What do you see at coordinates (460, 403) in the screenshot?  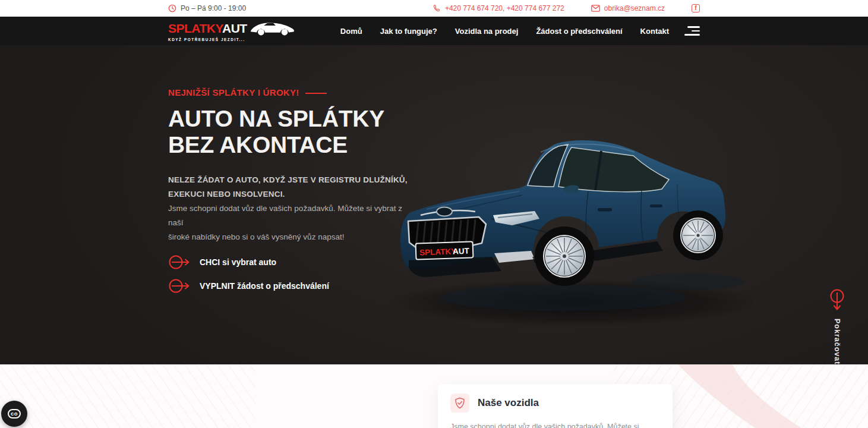 I see `shield-check-icon` at bounding box center [460, 403].